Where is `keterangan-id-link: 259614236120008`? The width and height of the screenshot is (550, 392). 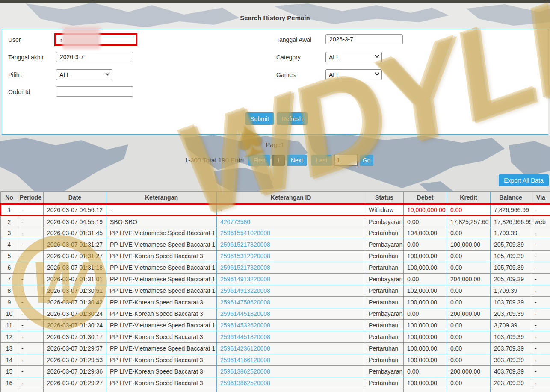 keterangan-id-link: 259614236120008 is located at coordinates (245, 348).